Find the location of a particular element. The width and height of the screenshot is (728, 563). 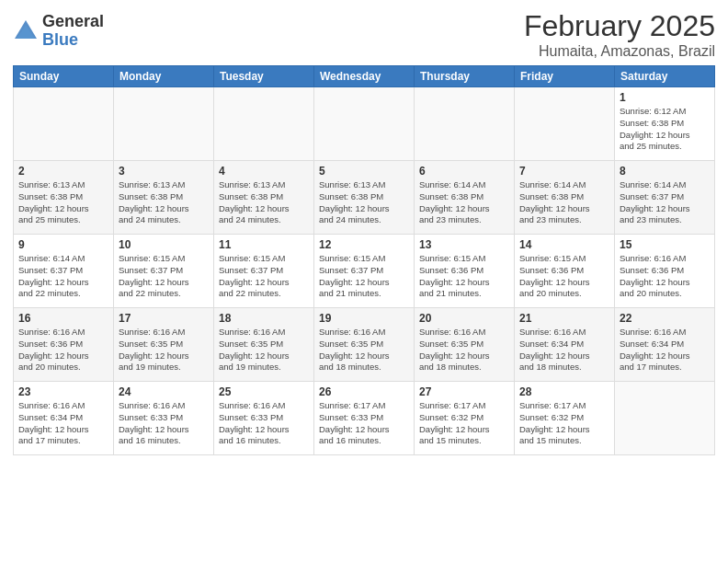

day-info-1-1: Sunrise: 6:13 AMSunset: 6:38 PMDaylight:… is located at coordinates (164, 202).